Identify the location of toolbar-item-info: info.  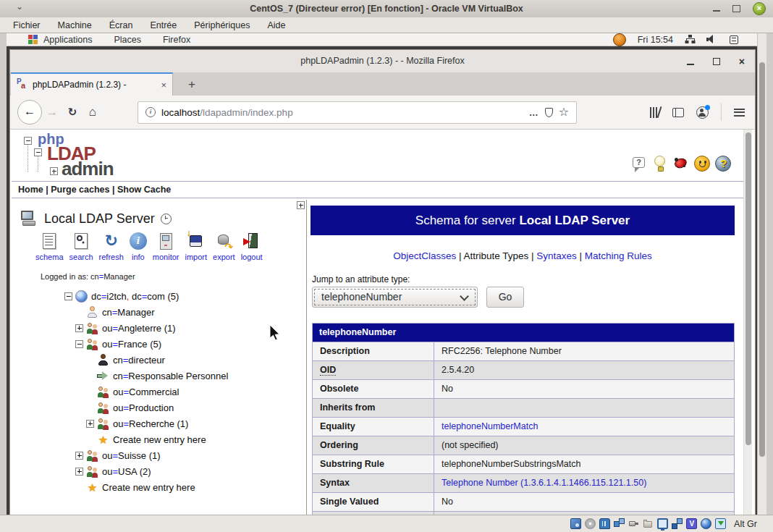
(138, 247).